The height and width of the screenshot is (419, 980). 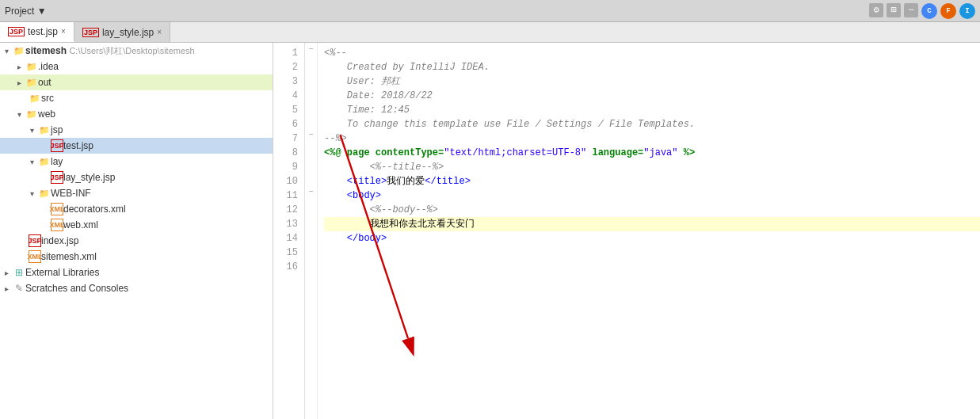 I want to click on minus-icon: −, so click(x=911, y=10).